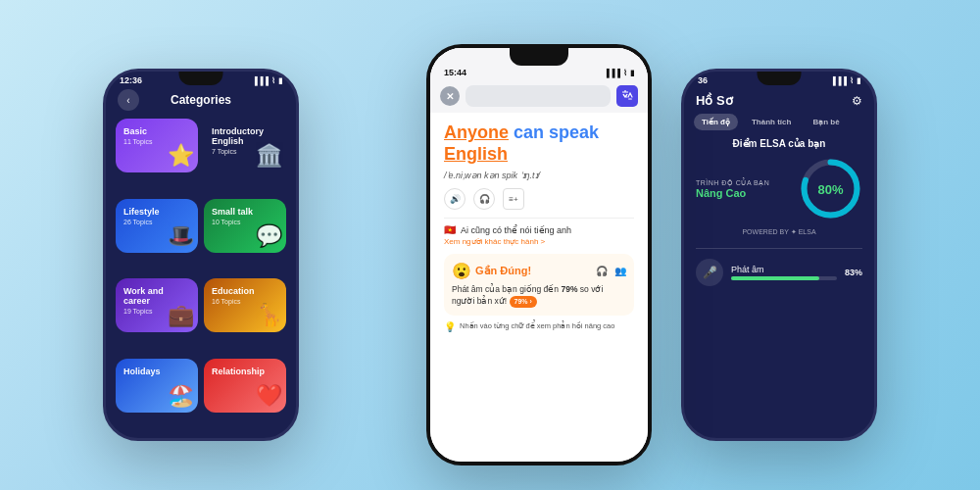  I want to click on category-work: Work and career 19 Topics 💼, so click(157, 306).